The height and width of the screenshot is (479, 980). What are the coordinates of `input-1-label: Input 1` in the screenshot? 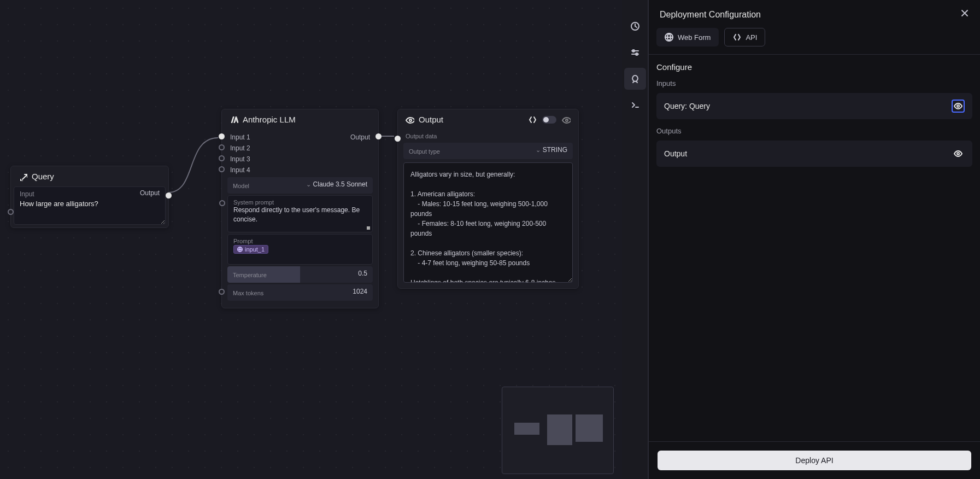 It's located at (240, 137).